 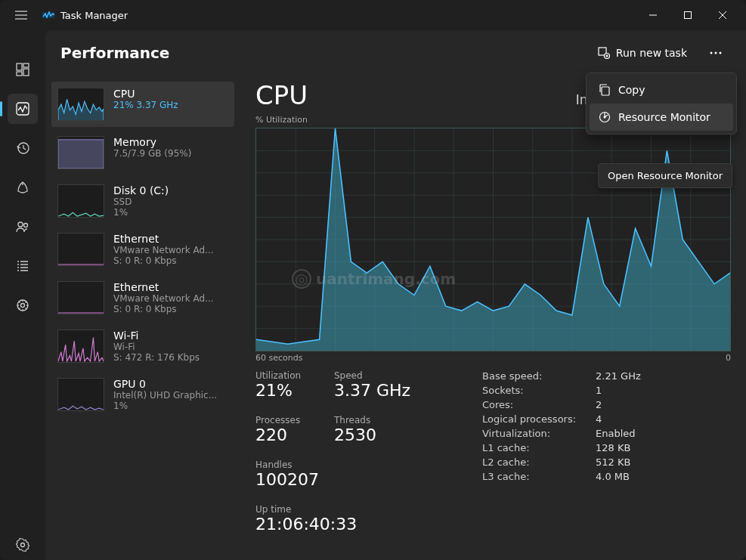 I want to click on perf-item-ethernet-2: Ethernet VMware Network Ad... S: 0 R: 0 …, so click(x=143, y=298).